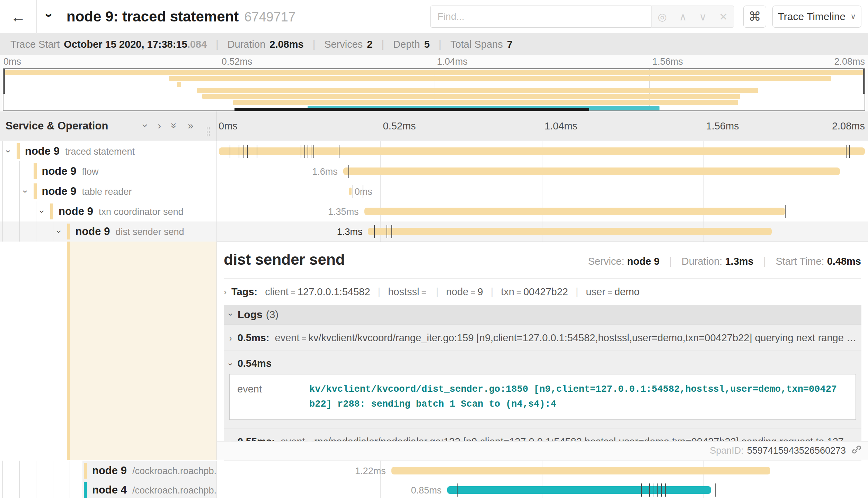 This screenshot has width=868, height=498. I want to click on find-input, so click(541, 17).